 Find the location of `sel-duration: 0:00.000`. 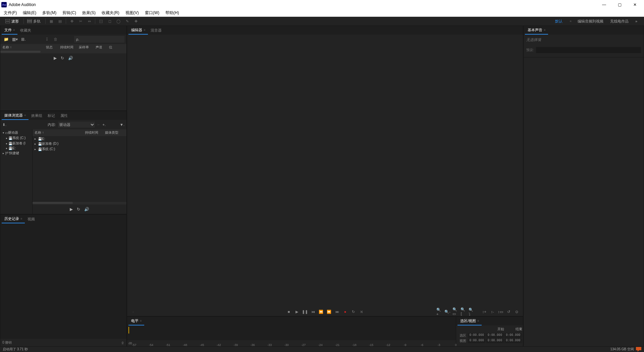

sel-duration: 0:00.000 is located at coordinates (513, 336).